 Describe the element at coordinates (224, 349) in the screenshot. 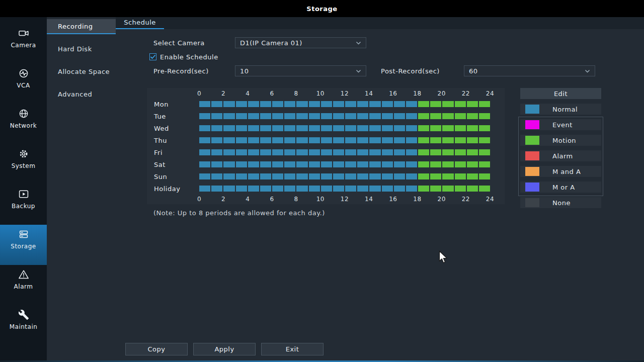

I see `footer-buttons: CopyApplyExit` at that location.